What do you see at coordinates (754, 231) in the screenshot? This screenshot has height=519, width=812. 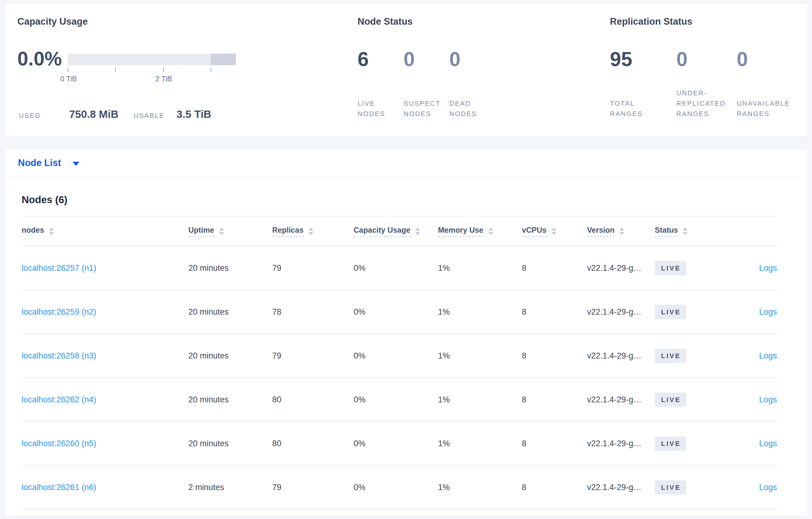 I see `column-header-logs` at bounding box center [754, 231].